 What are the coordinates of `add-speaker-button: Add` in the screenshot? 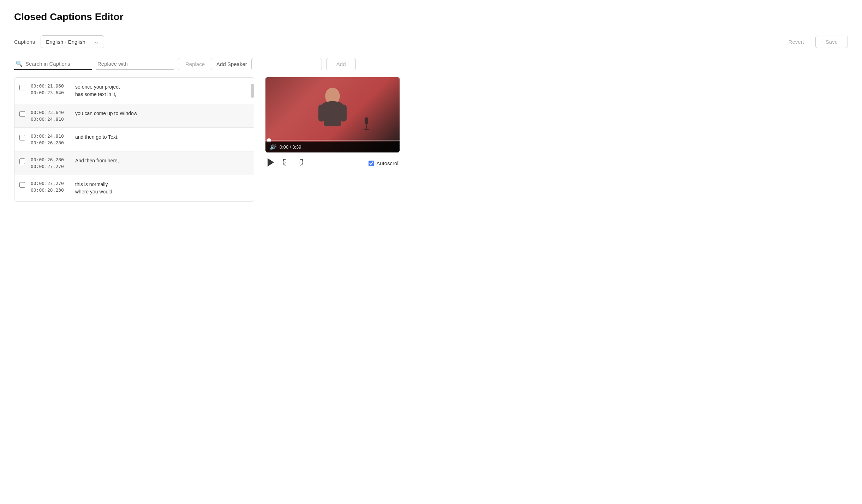 It's located at (341, 64).